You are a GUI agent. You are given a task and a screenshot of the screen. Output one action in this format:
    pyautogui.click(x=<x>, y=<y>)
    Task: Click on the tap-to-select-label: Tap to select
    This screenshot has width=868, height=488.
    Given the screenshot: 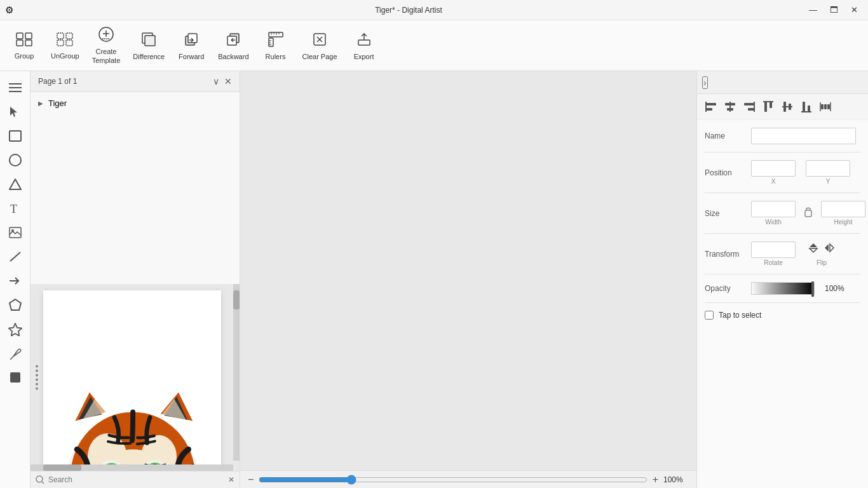 What is the action you would take?
    pyautogui.click(x=740, y=315)
    